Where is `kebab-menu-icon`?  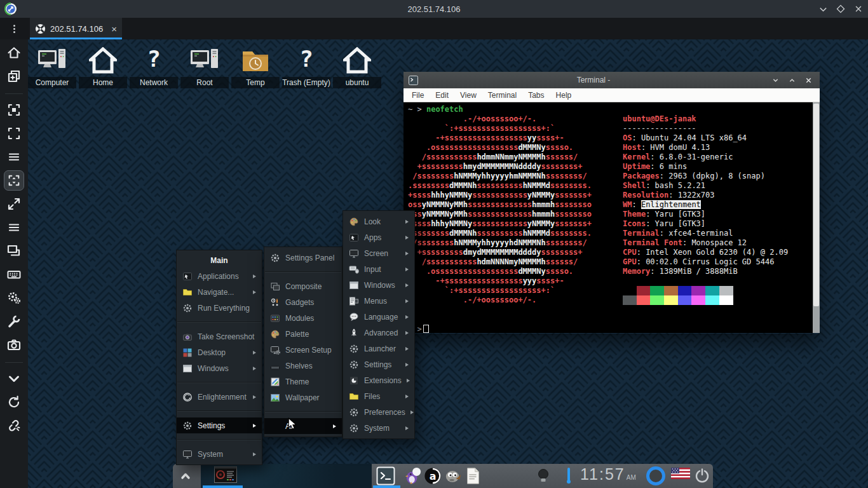 kebab-menu-icon is located at coordinates (14, 29).